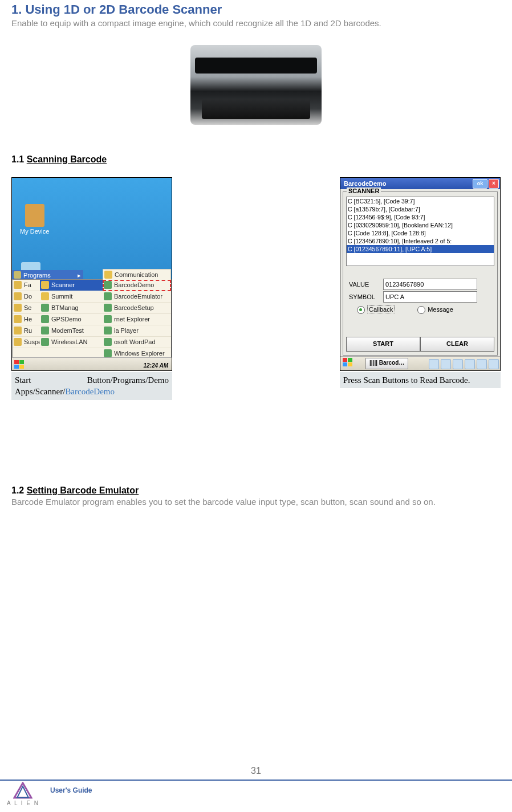 Image resolution: width=512 pixels, height=812 pixels. I want to click on menu-item-barcodedemo: BarcodeDemo, so click(137, 285).